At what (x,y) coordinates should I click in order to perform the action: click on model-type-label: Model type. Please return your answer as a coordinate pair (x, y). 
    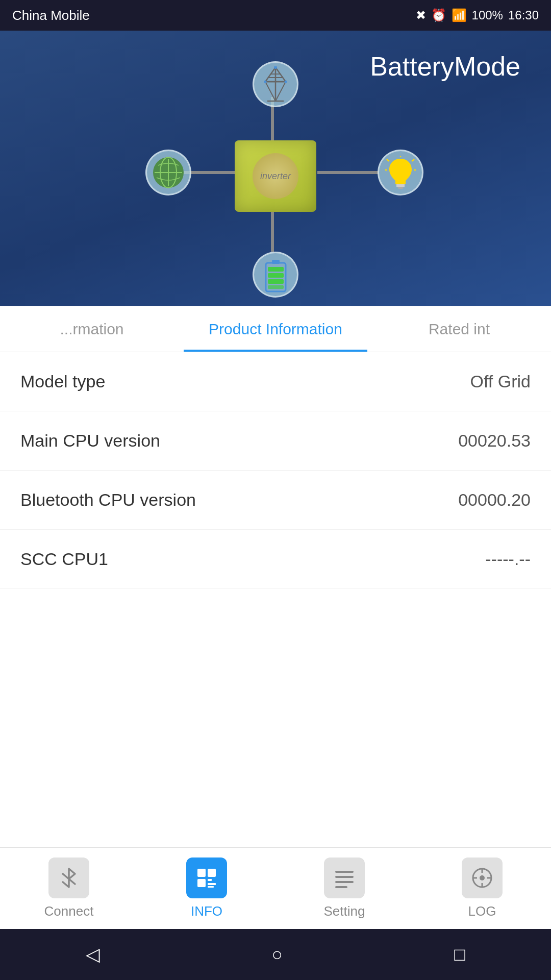
    Looking at the image, I should click on (63, 382).